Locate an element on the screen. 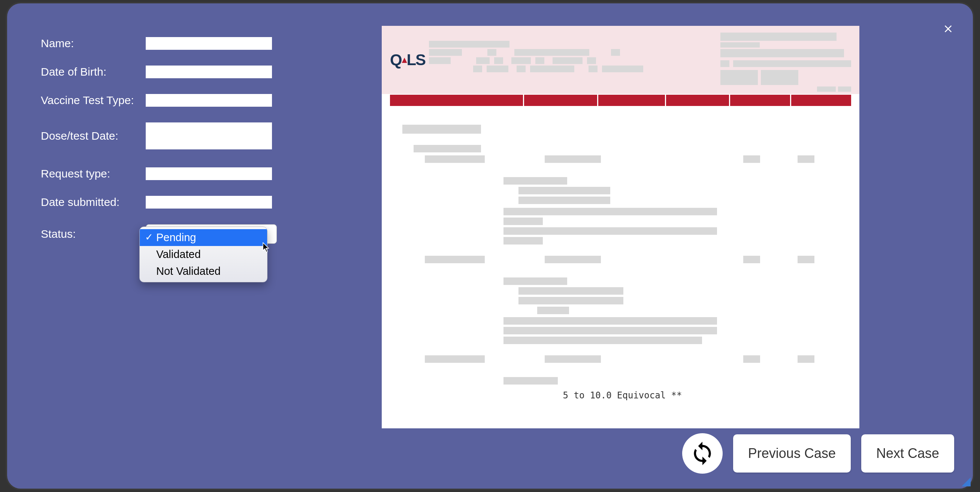  refresh-icon is located at coordinates (702, 453).